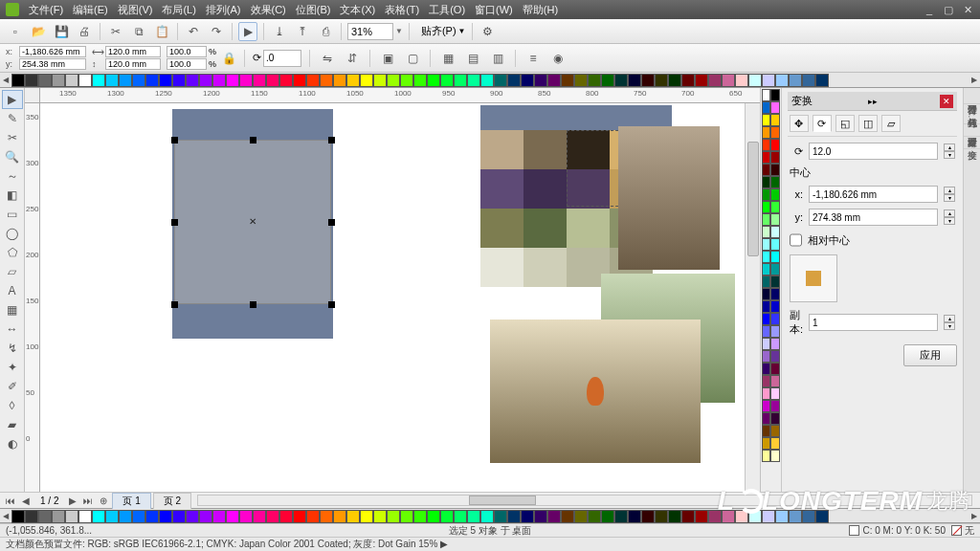 The width and height of the screenshot is (980, 551). Describe the element at coordinates (302, 32) in the screenshot. I see `export-icon: ⤒` at that location.